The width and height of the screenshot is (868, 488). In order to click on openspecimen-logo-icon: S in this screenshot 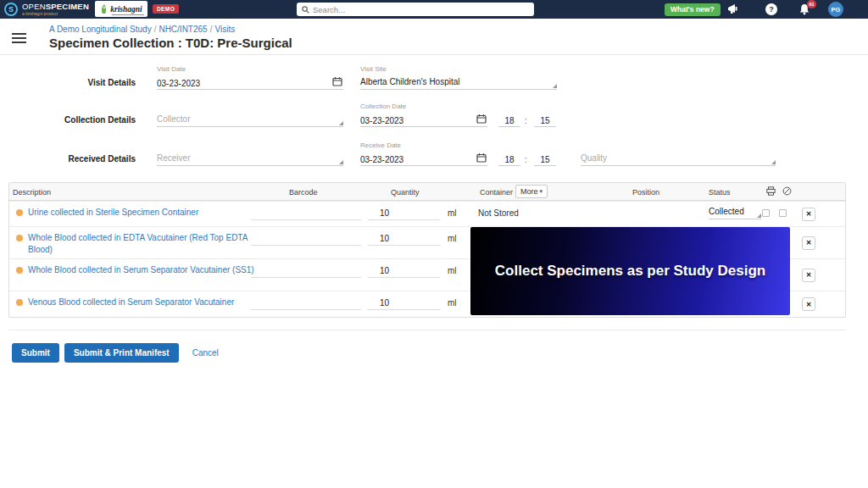, I will do `click(11, 9)`.